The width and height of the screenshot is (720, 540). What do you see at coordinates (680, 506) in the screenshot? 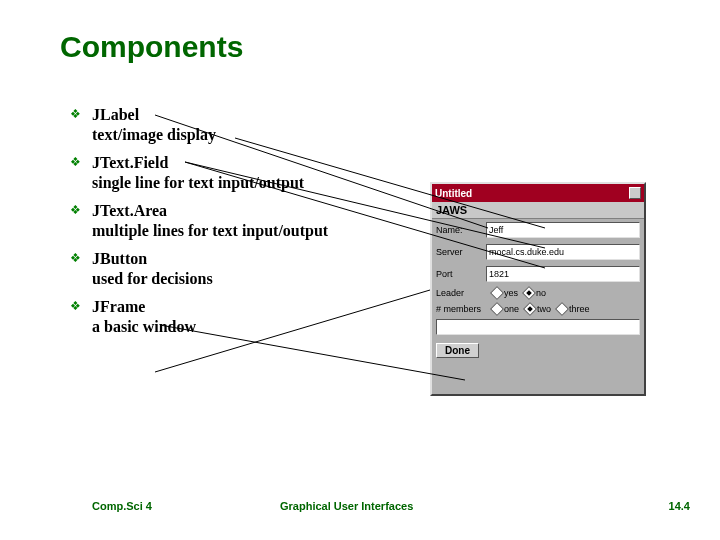
I see `footer-right: 14.4` at bounding box center [680, 506].